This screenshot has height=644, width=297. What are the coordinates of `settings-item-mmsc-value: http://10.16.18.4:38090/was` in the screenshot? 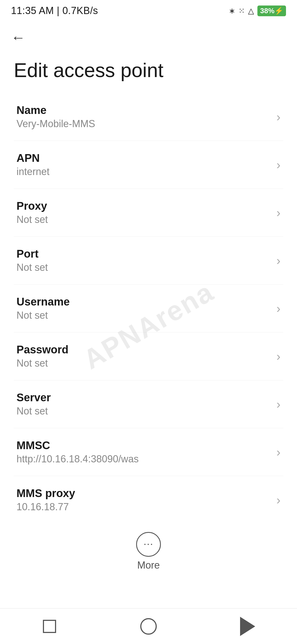 It's located at (144, 459).